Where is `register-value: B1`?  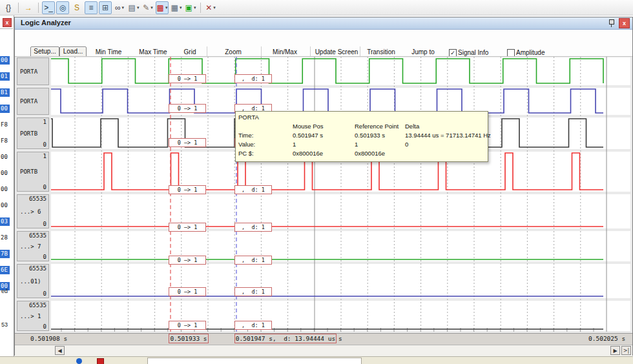 register-value: B1 is located at coordinates (5, 93).